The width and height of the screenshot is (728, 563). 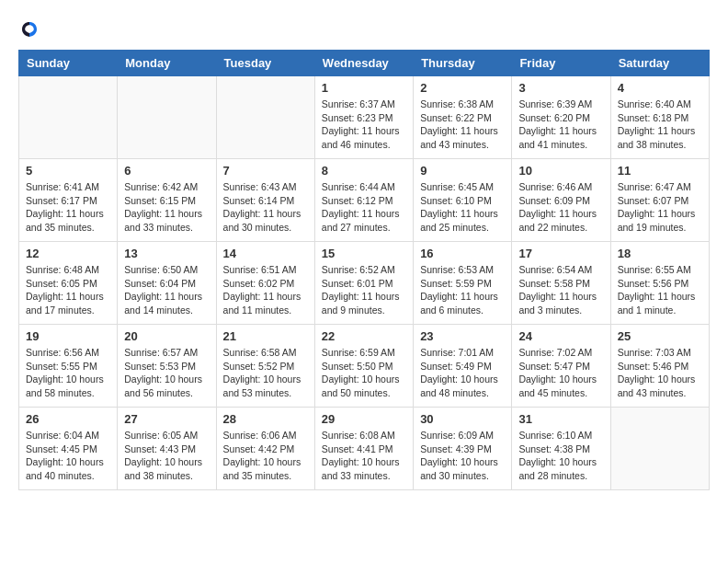 I want to click on day-info: Sunrise: 7:03 AM Sunset: 5:46 PM Dayligh…, so click(x=660, y=373).